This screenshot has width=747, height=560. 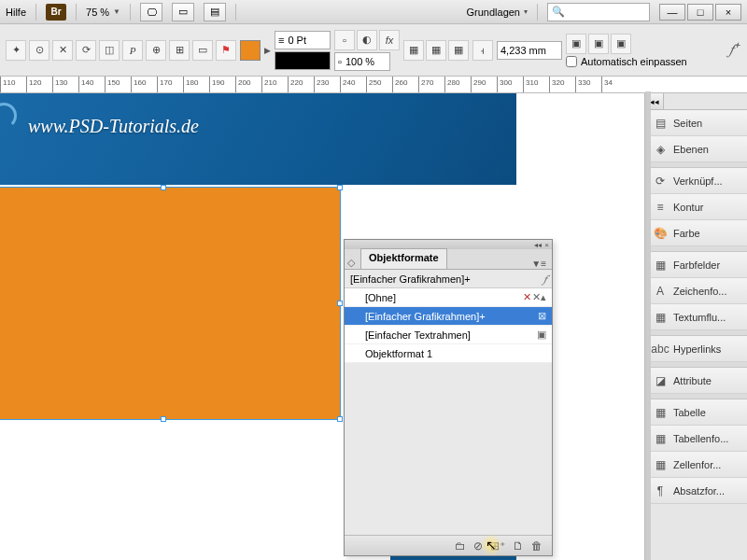 What do you see at coordinates (448, 298) in the screenshot?
I see `object-style-item: [Ohne]✕✕▴` at bounding box center [448, 298].